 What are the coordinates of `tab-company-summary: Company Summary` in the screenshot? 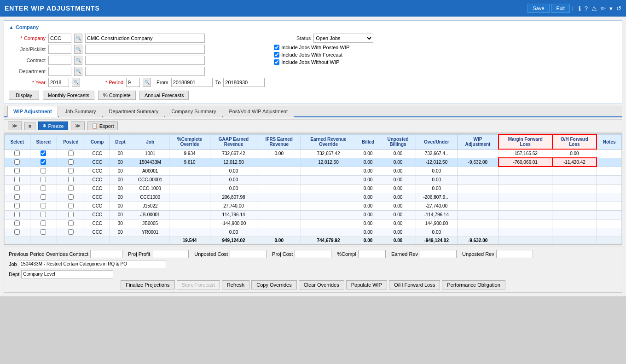 It's located at (193, 111).